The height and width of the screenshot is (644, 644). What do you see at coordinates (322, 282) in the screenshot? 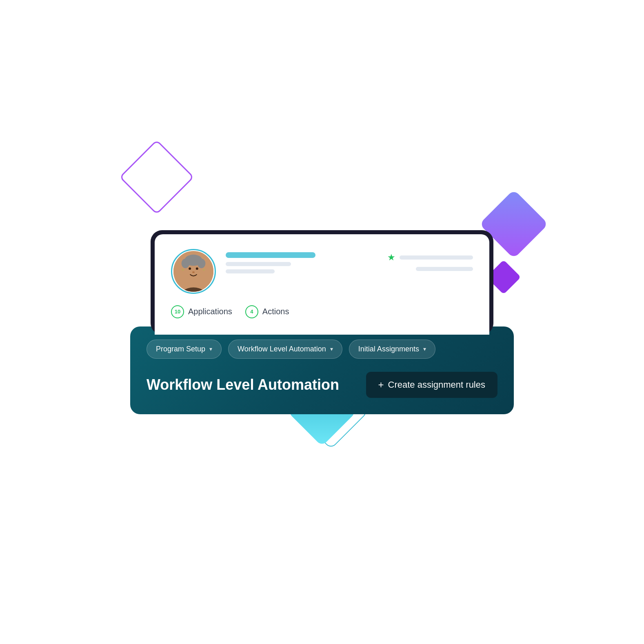
I see `top-card-wrapper: ★ 10 Applications 4 Actions` at bounding box center [322, 282].